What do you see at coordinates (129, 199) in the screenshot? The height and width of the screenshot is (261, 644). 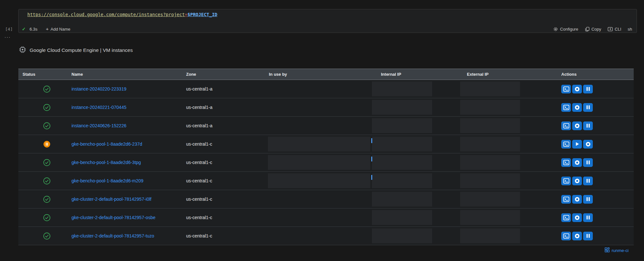 I see `name-cell: gke-cluster-2-default-pool-78142957-i0lf` at bounding box center [129, 199].